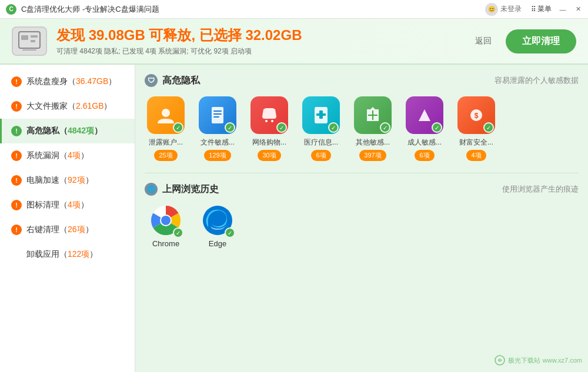  Describe the element at coordinates (67, 254) in the screenshot. I see `sidebar-item-uninstall: 卸载应用（122项）` at that location.